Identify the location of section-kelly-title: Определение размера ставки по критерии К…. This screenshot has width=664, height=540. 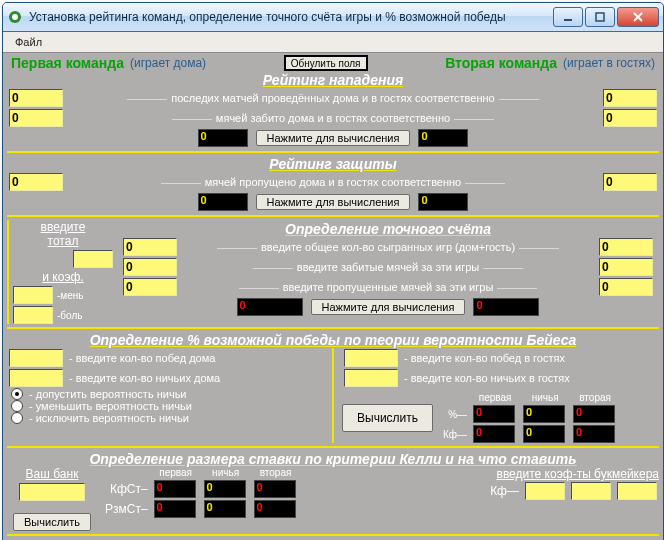
(333, 459).